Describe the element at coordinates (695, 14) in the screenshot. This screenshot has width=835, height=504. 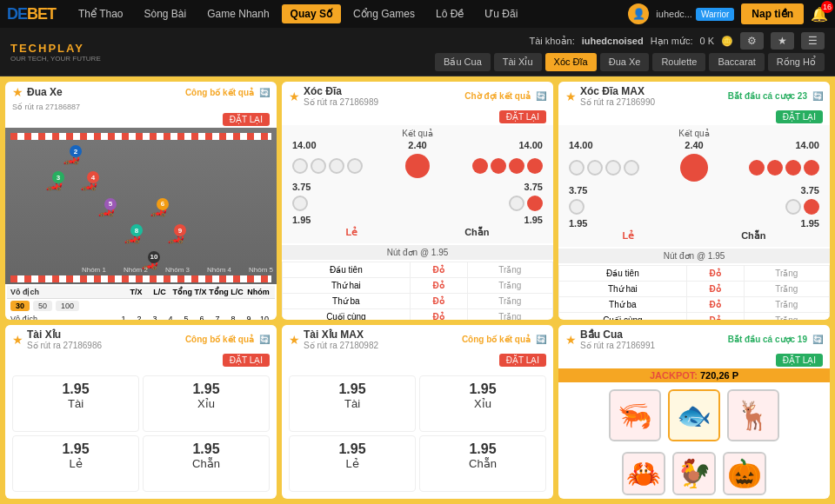
I see `user-info: iuhedc... Warrior` at that location.